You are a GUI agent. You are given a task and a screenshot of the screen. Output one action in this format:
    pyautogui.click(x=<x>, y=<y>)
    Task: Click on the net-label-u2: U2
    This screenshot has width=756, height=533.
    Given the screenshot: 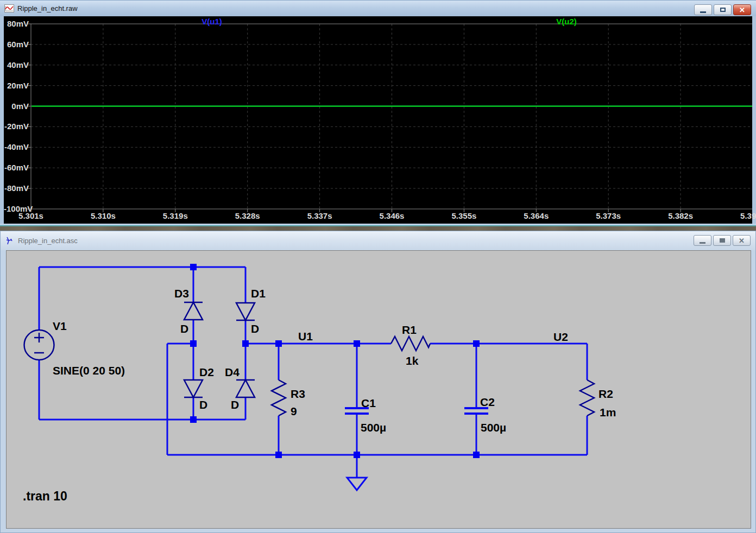 What is the action you would take?
    pyautogui.click(x=560, y=337)
    